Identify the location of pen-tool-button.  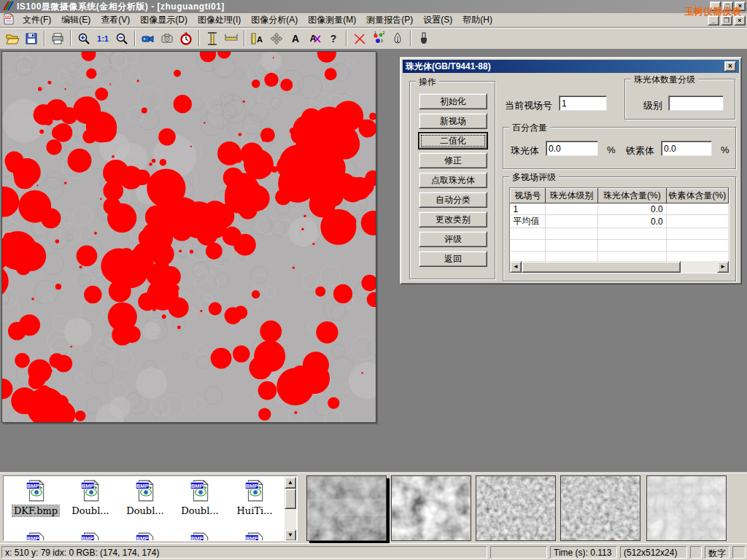
(398, 39).